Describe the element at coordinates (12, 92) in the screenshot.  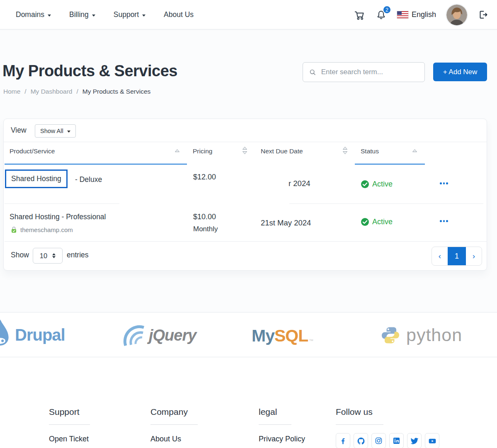
I see `breadcrumb-home: Home` at that location.